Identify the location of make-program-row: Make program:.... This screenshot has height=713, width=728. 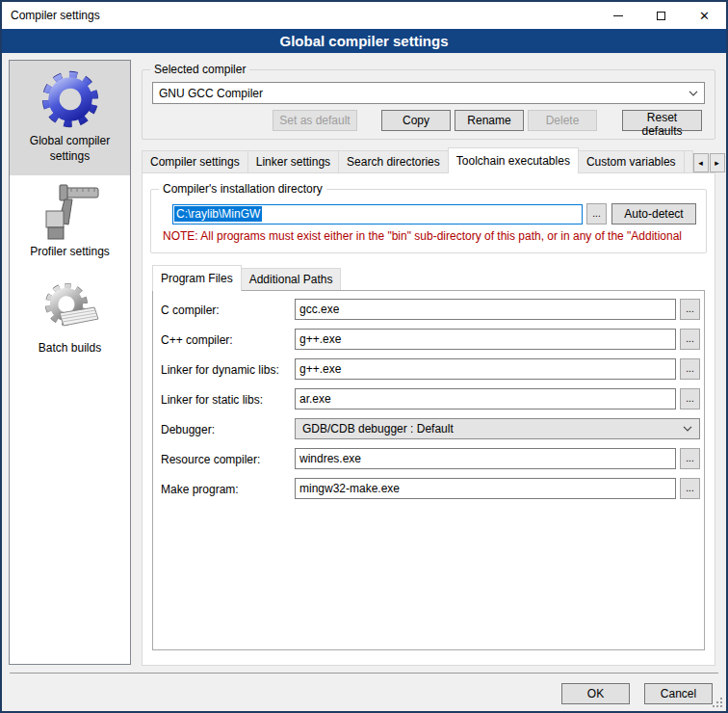
(430, 489).